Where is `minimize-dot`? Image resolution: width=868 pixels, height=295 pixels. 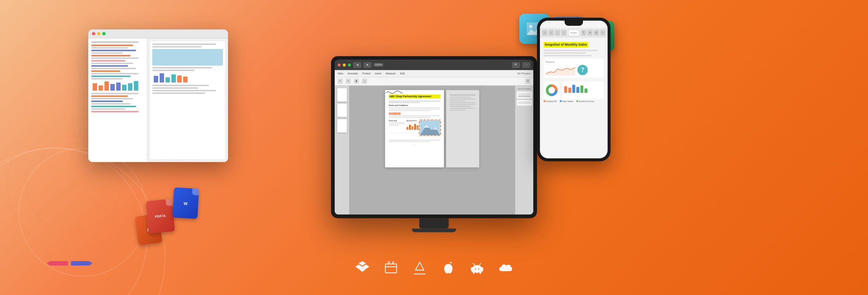 minimize-dot is located at coordinates (99, 34).